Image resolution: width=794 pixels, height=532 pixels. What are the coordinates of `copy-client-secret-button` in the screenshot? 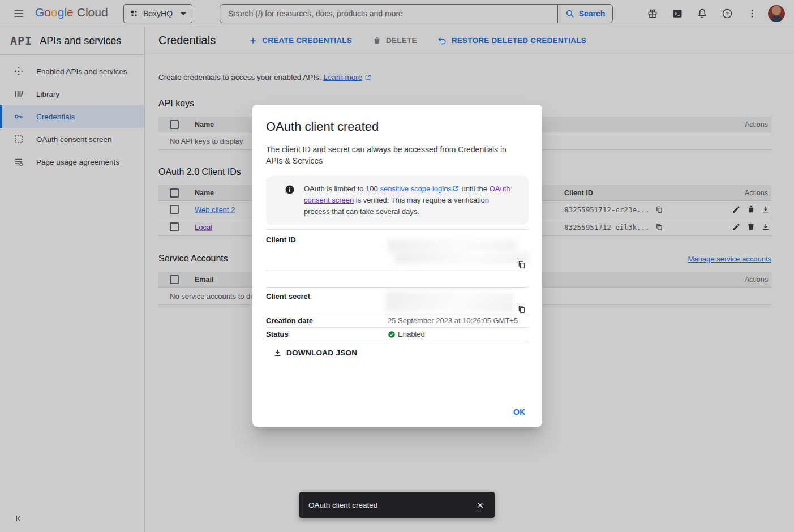 It's located at (522, 310).